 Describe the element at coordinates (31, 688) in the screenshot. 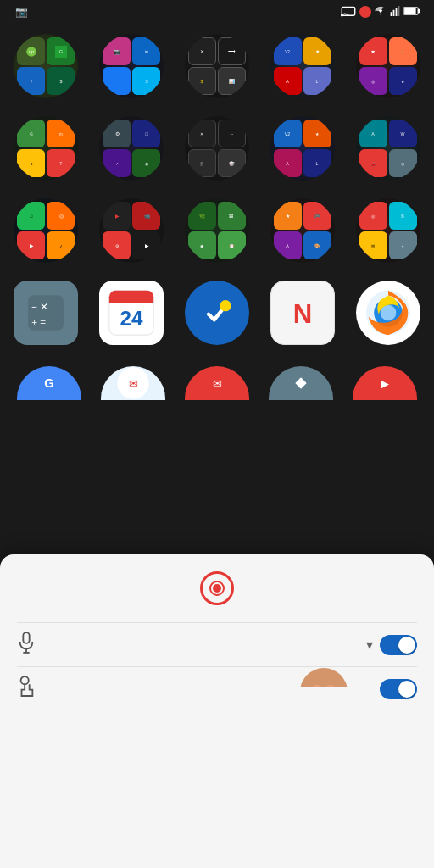

I see `touch-icon` at that location.